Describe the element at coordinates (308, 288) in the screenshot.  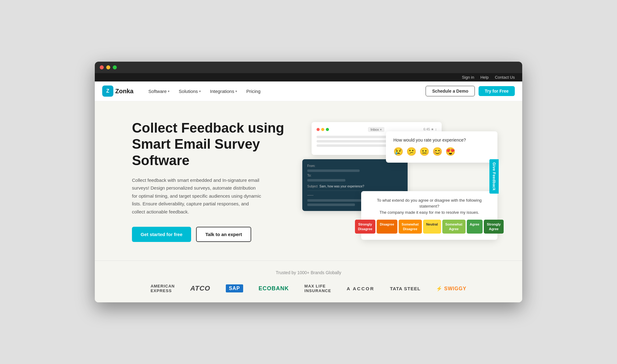
I see `brand-logos: AMERICANEXPRESS ATCO SAP Ecobank MAX LIF…` at that location.